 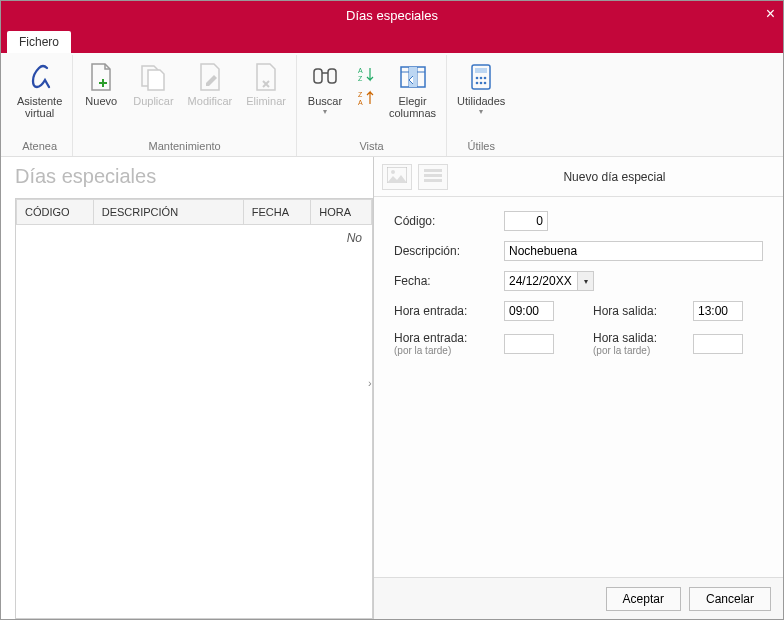 What do you see at coordinates (718, 344) in the screenshot?
I see `hora-salida2-input` at bounding box center [718, 344].